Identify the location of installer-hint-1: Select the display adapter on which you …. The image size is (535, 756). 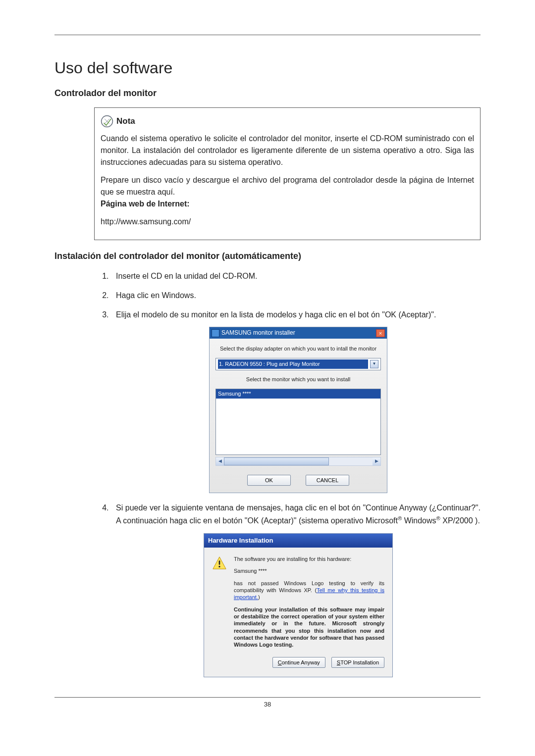
(298, 349).